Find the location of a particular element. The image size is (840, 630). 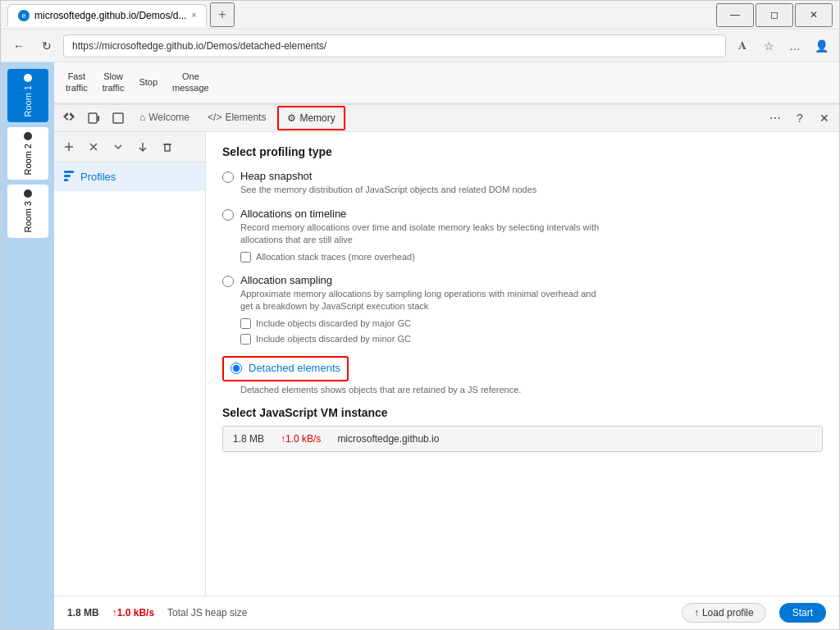

slow-traffic-button: Slowtraffic is located at coordinates (113, 82).